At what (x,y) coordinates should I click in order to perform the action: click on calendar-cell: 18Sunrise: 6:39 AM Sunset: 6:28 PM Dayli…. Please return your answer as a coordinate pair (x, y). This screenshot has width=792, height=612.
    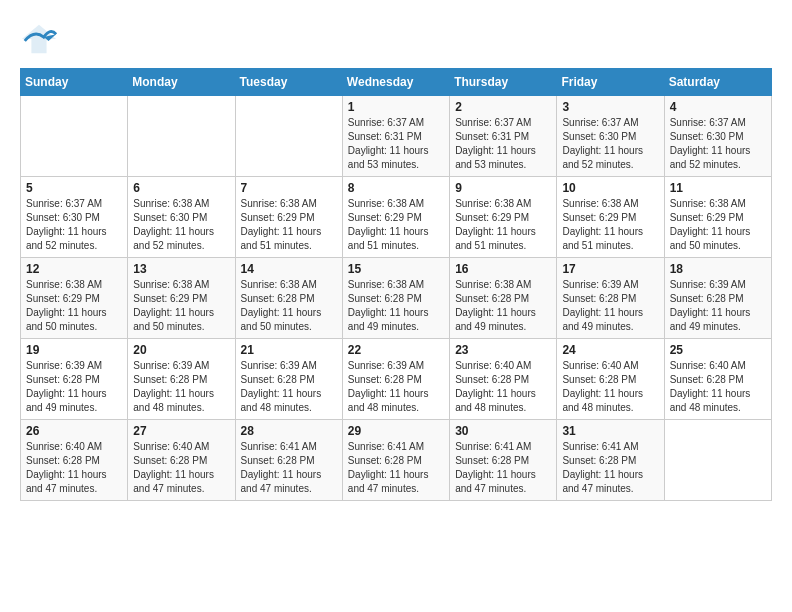
    Looking at the image, I should click on (718, 298).